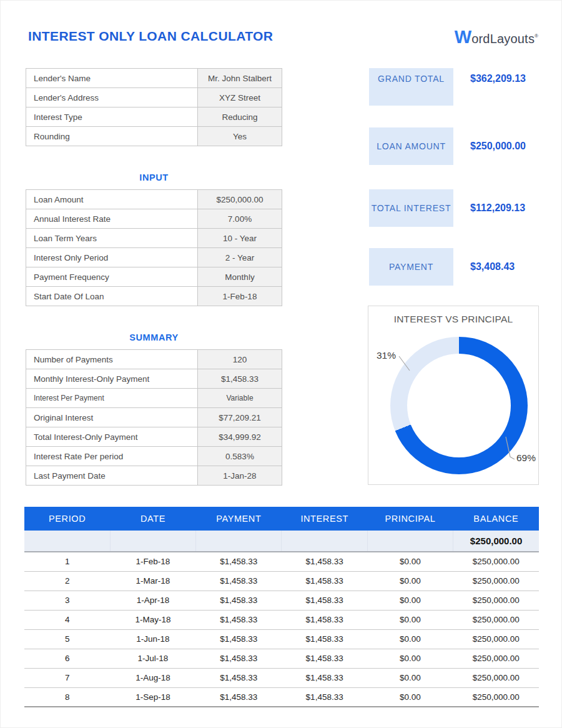 The height and width of the screenshot is (728, 562). What do you see at coordinates (325, 519) in the screenshot?
I see `schedule-header-cell: INTEREST` at bounding box center [325, 519].